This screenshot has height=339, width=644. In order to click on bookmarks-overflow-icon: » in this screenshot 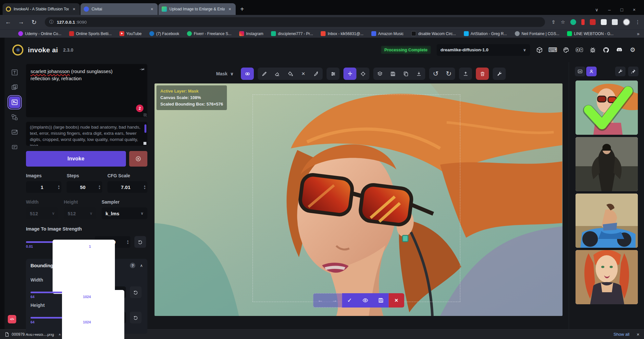, I will do `click(638, 34)`.